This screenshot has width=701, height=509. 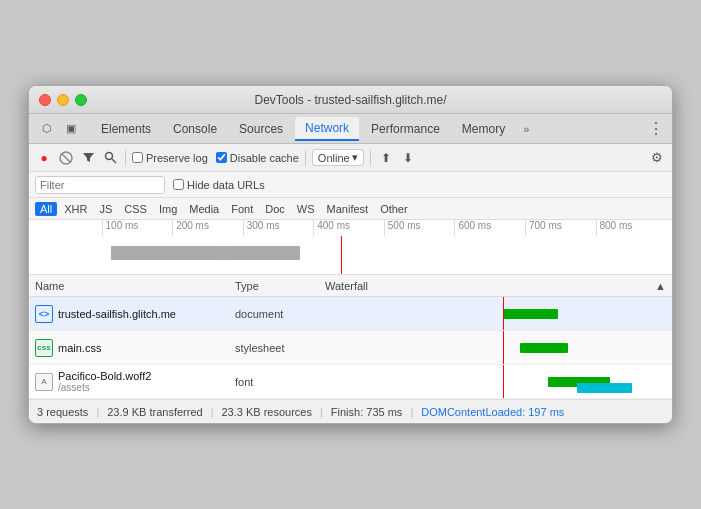 What do you see at coordinates (100, 185) in the screenshot?
I see `filter-input` at bounding box center [100, 185].